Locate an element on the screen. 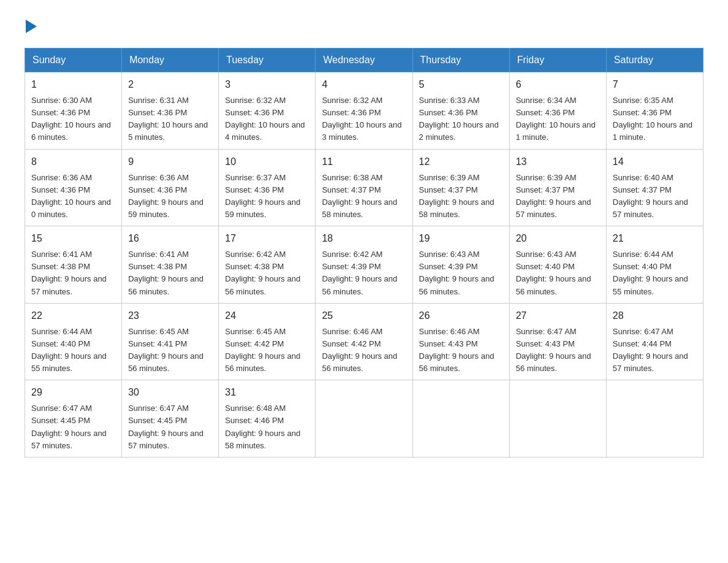 The width and height of the screenshot is (728, 563). day-number: 2 is located at coordinates (170, 85).